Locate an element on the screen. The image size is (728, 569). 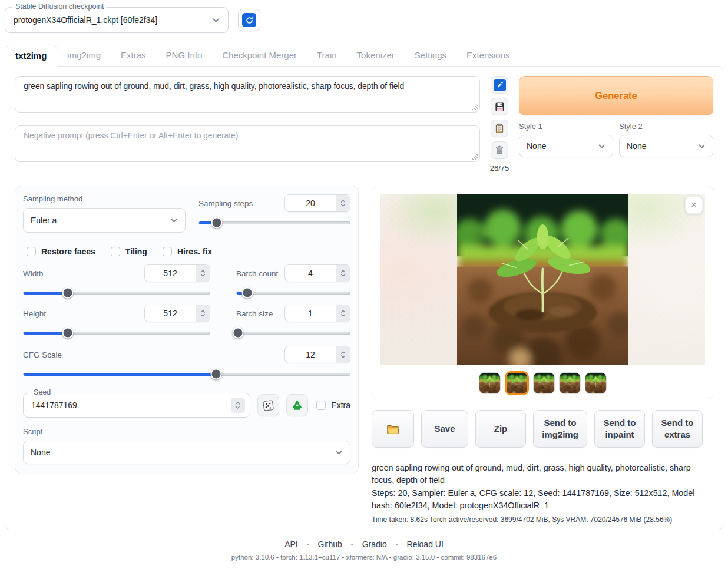
generation-info: green sapling rowing out of ground, mud,… is located at coordinates (542, 496).